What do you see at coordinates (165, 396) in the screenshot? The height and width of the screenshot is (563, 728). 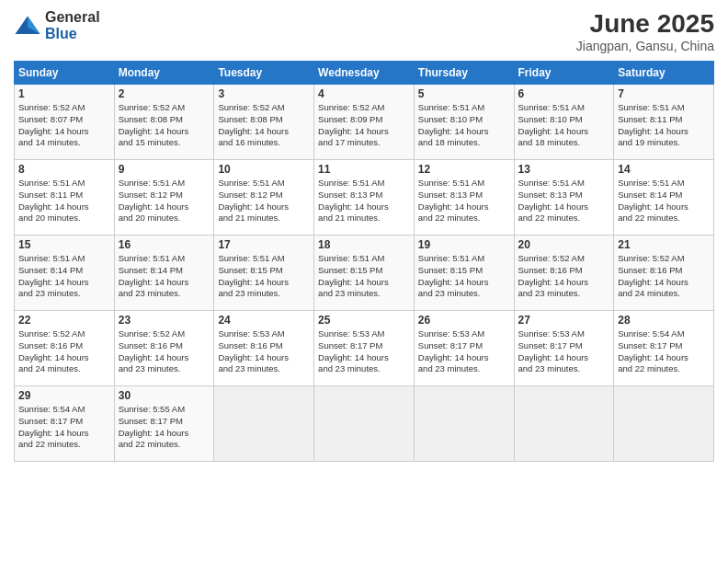 I see `day-number: 30` at bounding box center [165, 396].